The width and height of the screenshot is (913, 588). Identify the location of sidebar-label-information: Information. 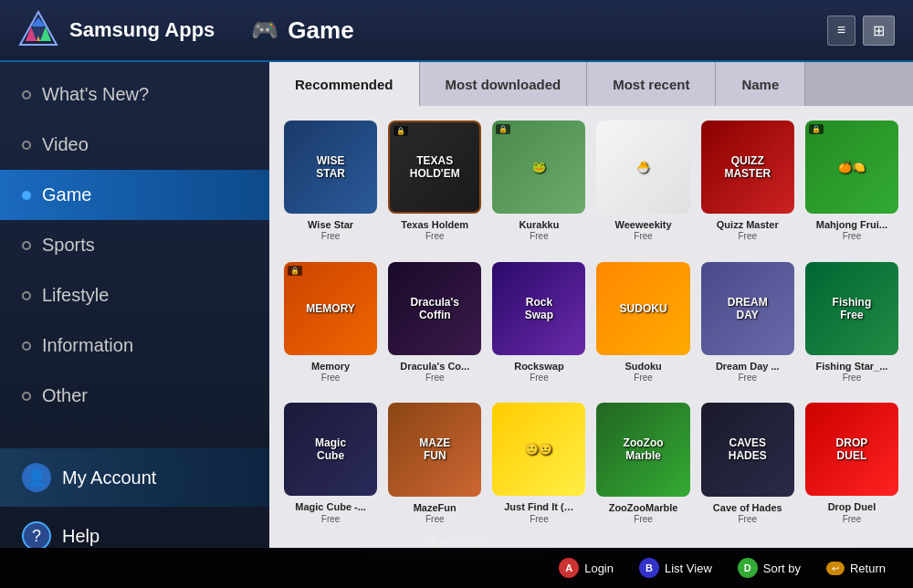
(88, 345).